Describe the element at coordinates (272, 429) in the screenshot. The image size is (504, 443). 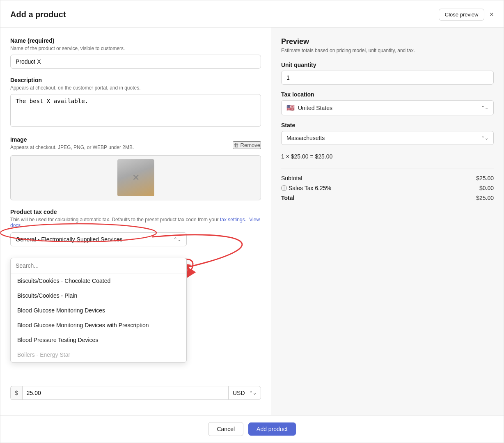
I see `add-product-button: Add product` at that location.